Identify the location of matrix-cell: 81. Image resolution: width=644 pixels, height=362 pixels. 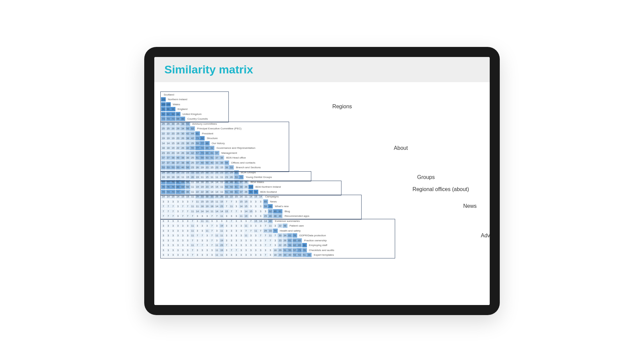
(280, 211).